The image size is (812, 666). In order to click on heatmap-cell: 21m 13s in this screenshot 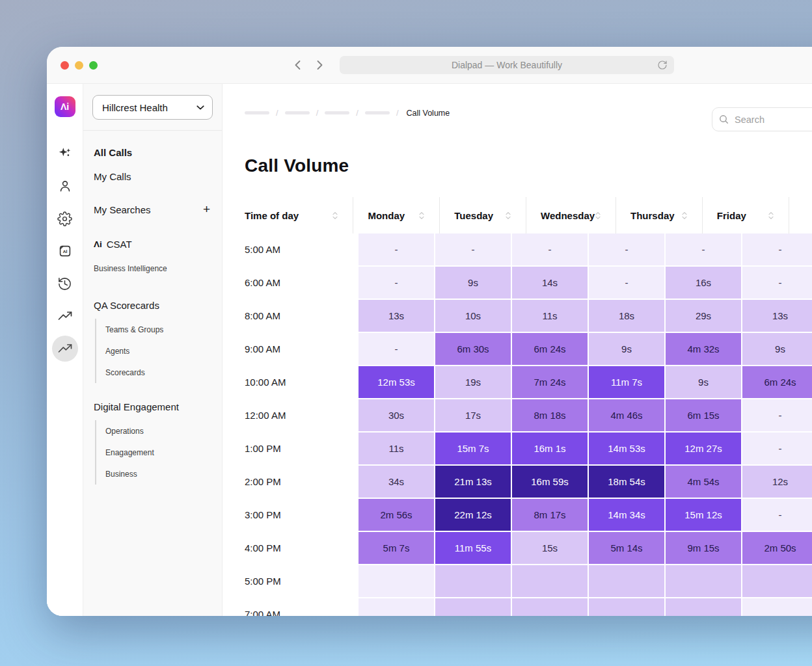, I will do `click(473, 481)`.